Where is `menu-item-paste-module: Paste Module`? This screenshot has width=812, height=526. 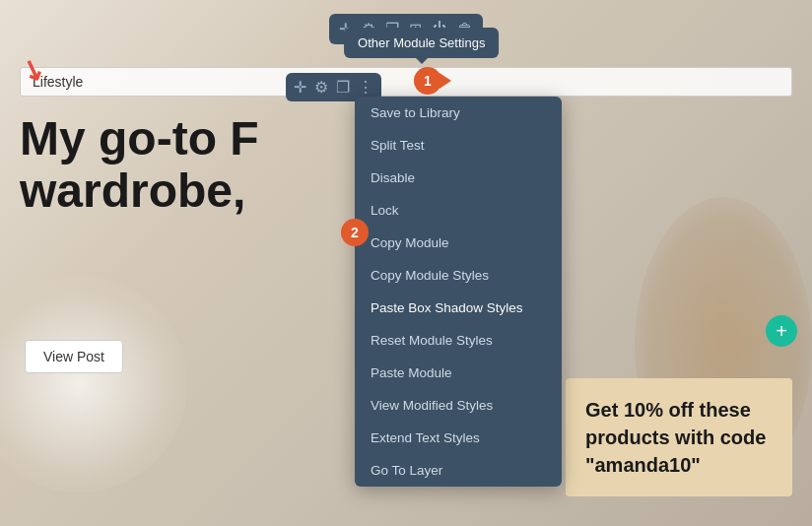 menu-item-paste-module: Paste Module is located at coordinates (458, 372).